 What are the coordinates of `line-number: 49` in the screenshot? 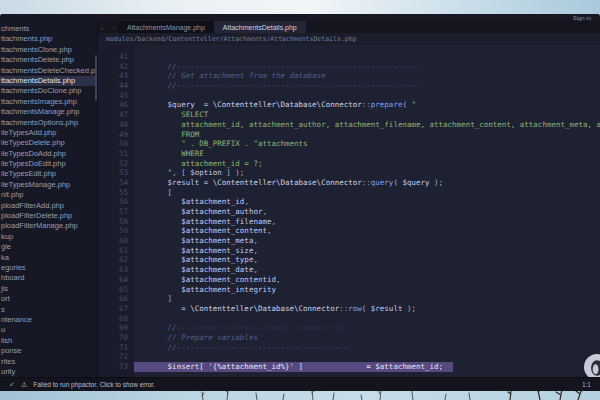 It's located at (116, 135).